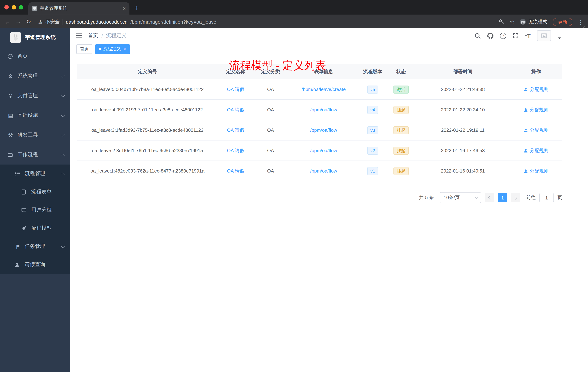 This screenshot has height=372, width=588. I want to click on address-bar: 不安全 dashboard.yudao.iocoder.cn/bpm/manag…, so click(127, 22).